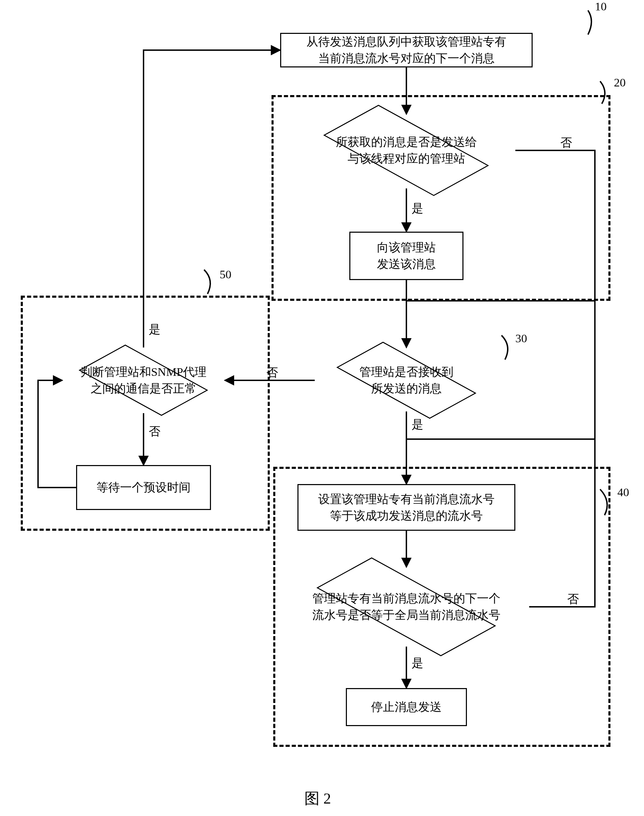 The image size is (644, 816). I want to click on decision-received: 管理站是否接收到所发送的消息, so click(406, 380).